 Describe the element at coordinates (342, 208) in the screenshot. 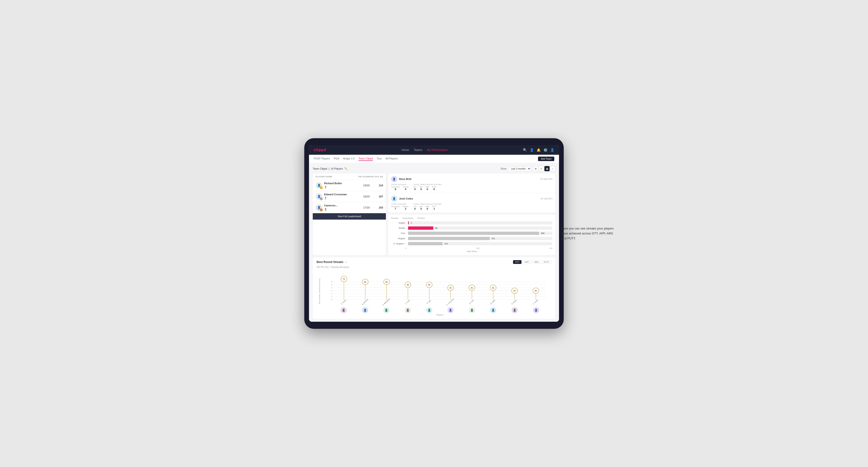

I see `player-name-col: Cameron... 🥉` at that location.